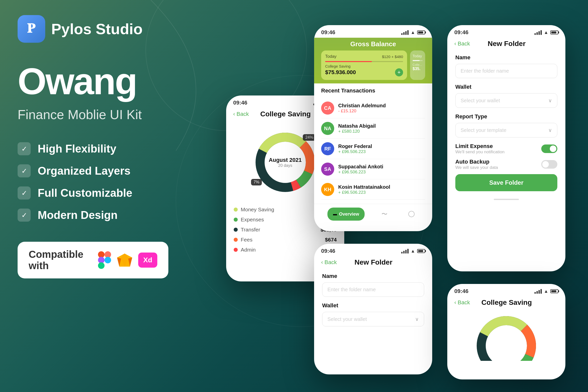  Describe the element at coordinates (243, 114) in the screenshot. I see `back-label-p1: Back` at that location.